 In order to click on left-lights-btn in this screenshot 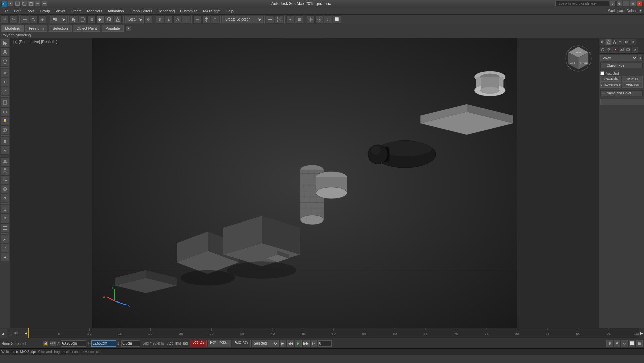, I will do `click(5, 121)`.